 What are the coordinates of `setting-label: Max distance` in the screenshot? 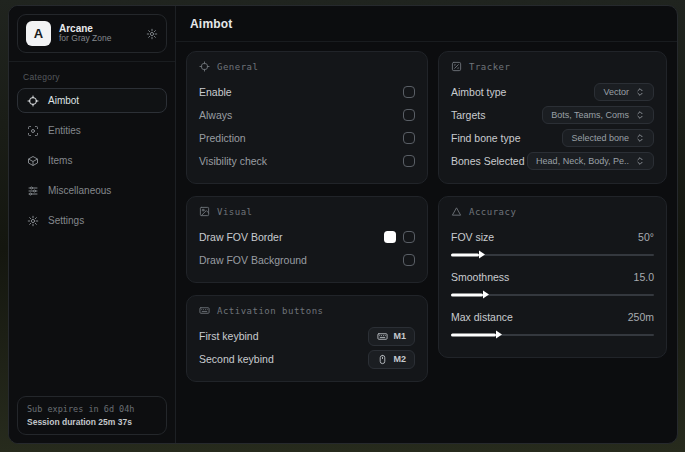 It's located at (482, 317).